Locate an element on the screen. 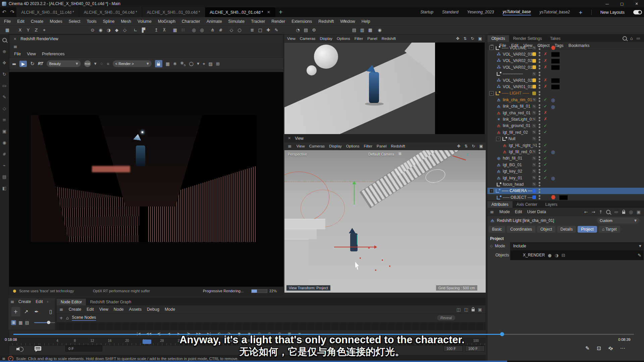 The image size is (644, 362). pop-out-icon: ▣ is located at coordinates (480, 310).